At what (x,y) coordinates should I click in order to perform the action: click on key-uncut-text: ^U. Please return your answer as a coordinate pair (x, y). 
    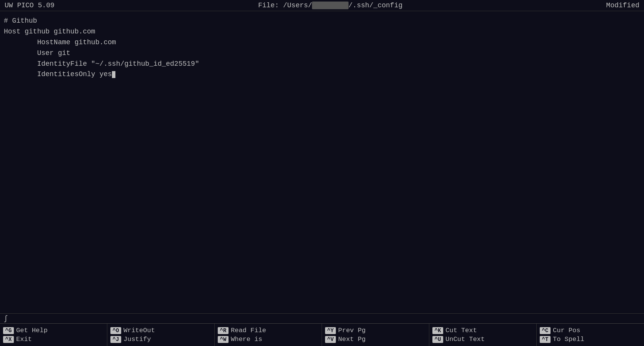
    Looking at the image, I should click on (438, 339).